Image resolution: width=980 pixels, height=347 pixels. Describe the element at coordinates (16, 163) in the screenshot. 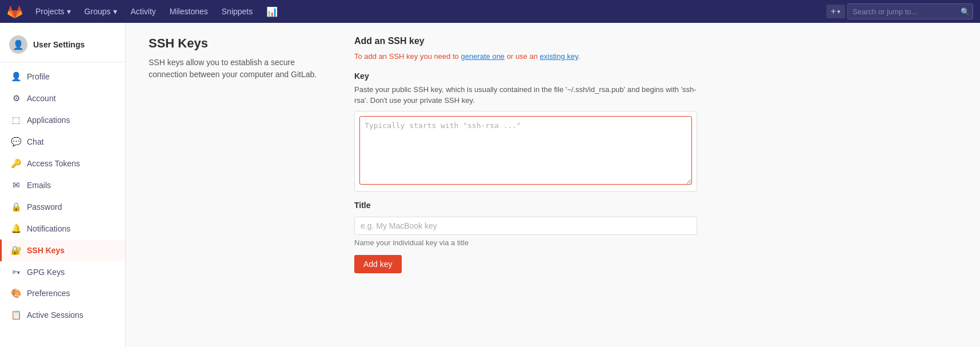

I see `access-tokens-icon: 🔑` at that location.